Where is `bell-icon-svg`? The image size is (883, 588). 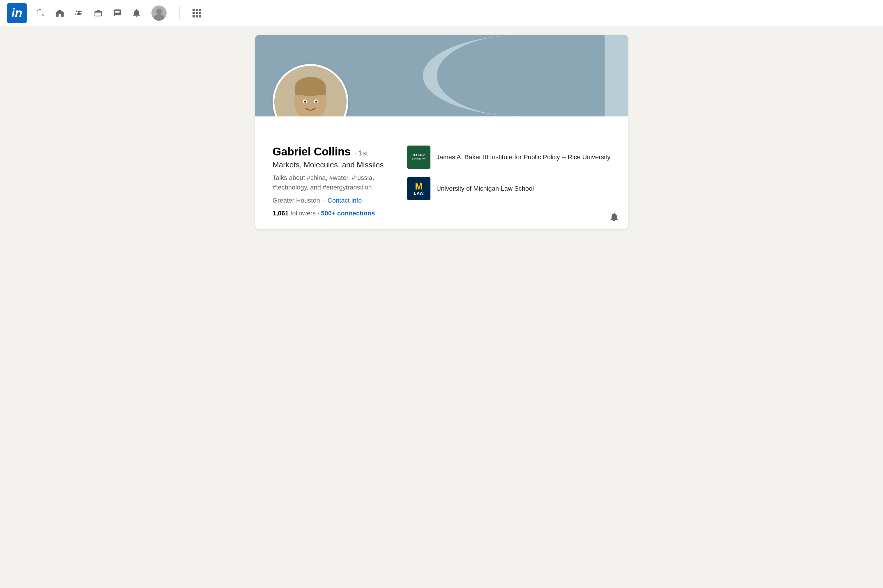
bell-icon-svg is located at coordinates (614, 217).